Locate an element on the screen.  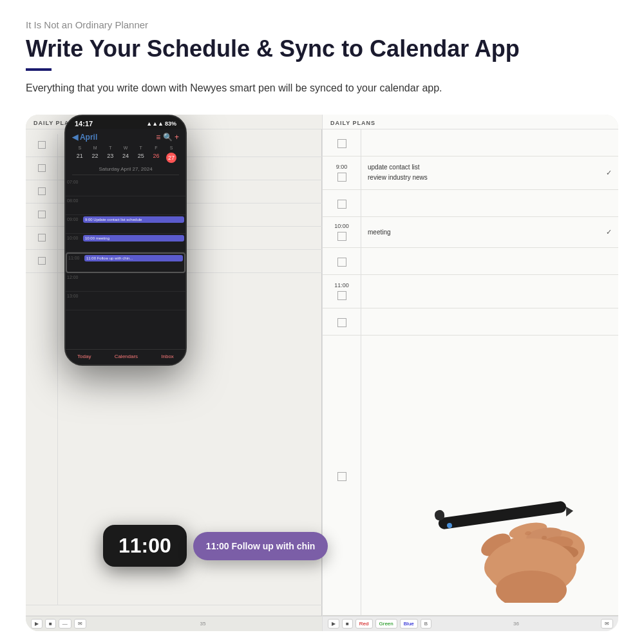
right-page-num: 36 is located at coordinates (516, 623).